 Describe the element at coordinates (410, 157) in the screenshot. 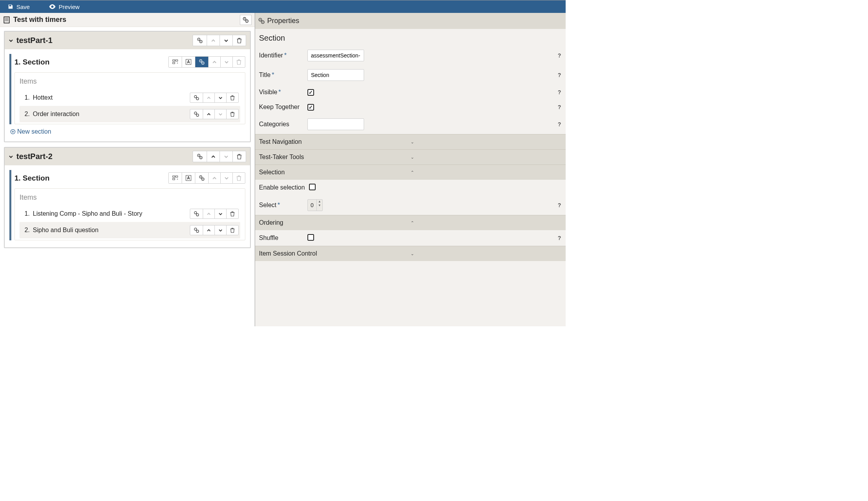

I see `accordion-test-taker-tools: Test-Taker Tools ⌄` at that location.